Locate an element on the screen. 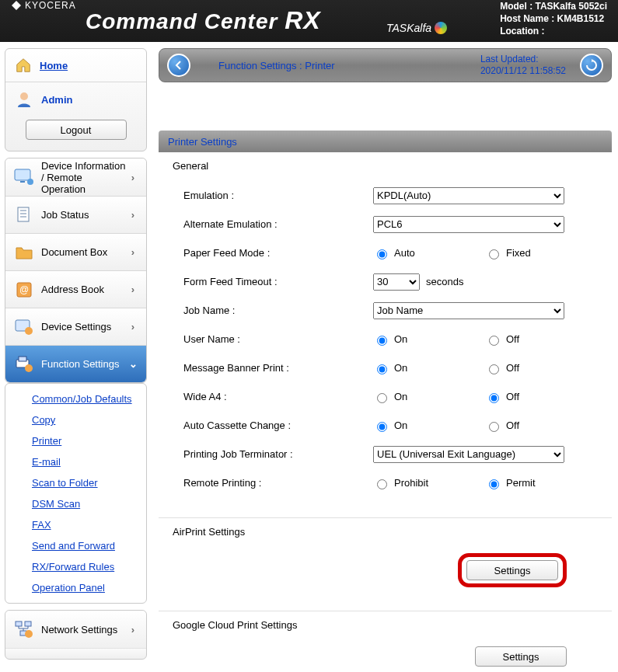  label-form-feed: Form Feed Timeout : is located at coordinates (273, 281).